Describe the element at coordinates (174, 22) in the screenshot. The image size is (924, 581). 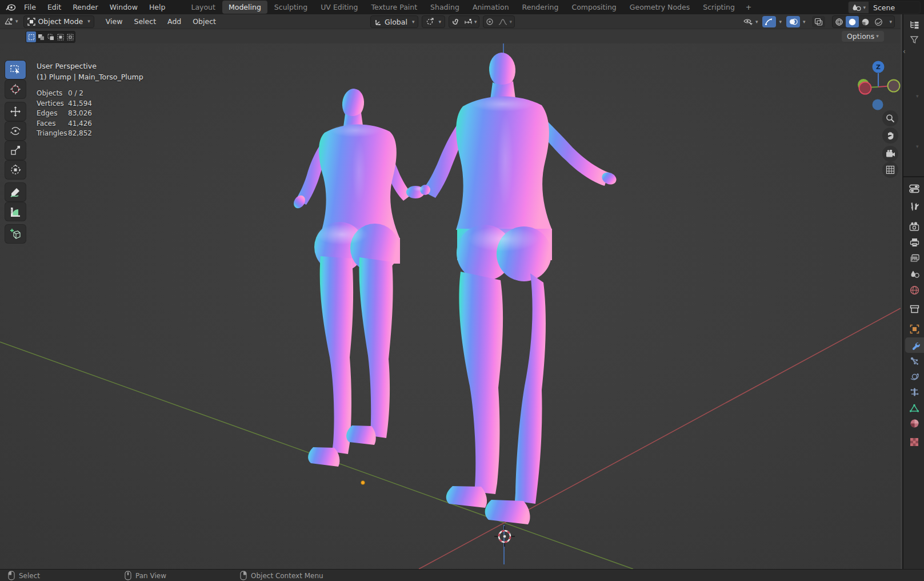
I see `menu-add: Add` at that location.